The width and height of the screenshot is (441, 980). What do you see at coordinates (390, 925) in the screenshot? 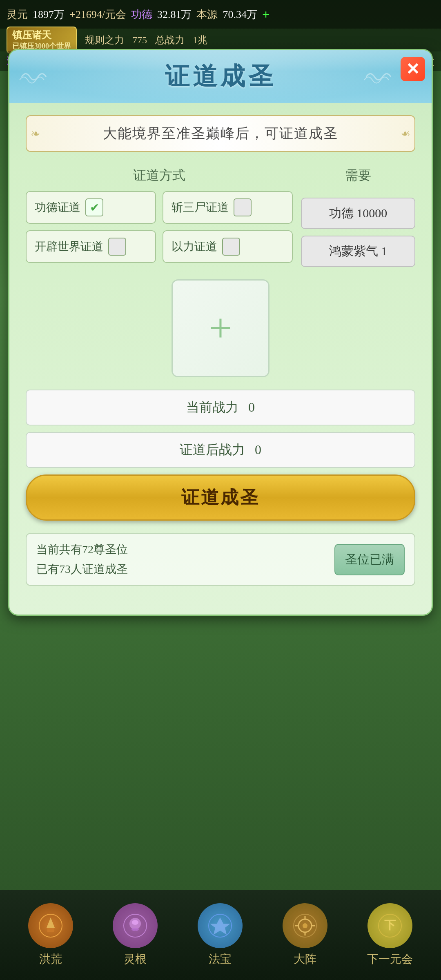
I see `svg-text: 下` at bounding box center [390, 925].